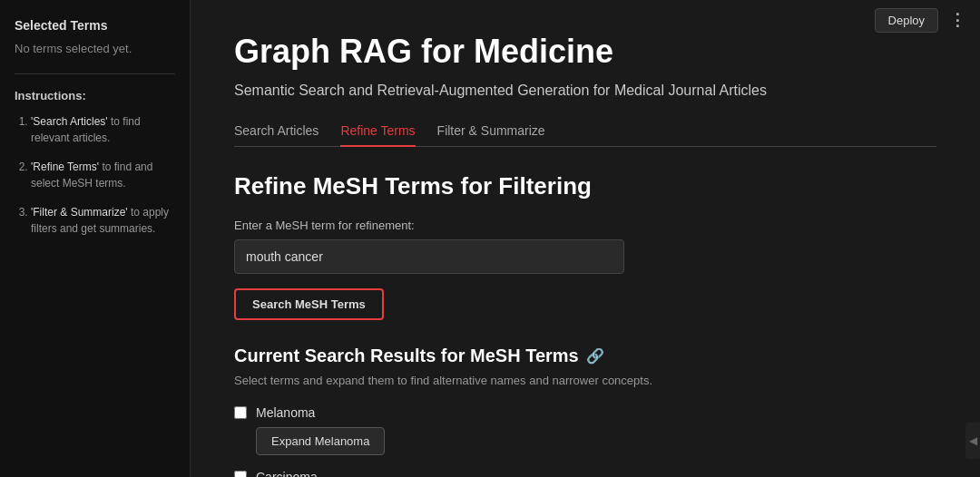  What do you see at coordinates (585, 225) in the screenshot?
I see `input-label: Enter a MeSH term for refinement:` at bounding box center [585, 225].